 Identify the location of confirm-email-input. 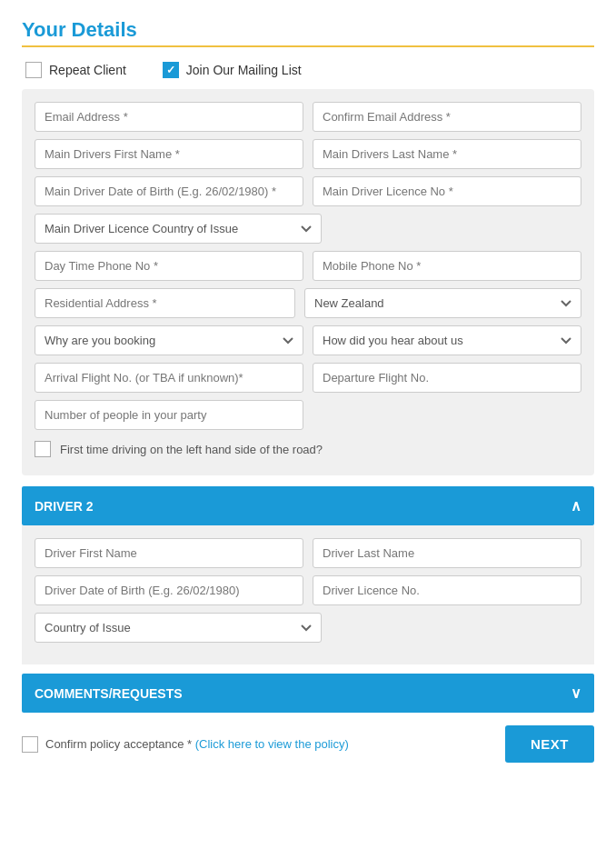
(447, 116).